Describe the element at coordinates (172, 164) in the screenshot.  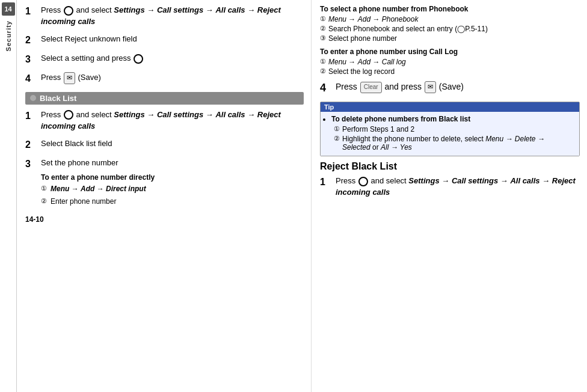
I see `bl-step3-main: Set the phone number` at that location.